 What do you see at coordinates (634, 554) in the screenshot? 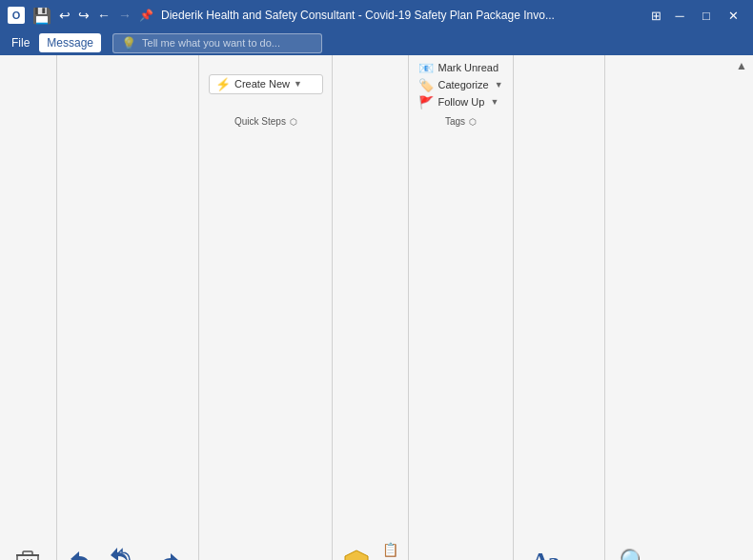
I see `zoom-icon: 🔍` at bounding box center [634, 554].